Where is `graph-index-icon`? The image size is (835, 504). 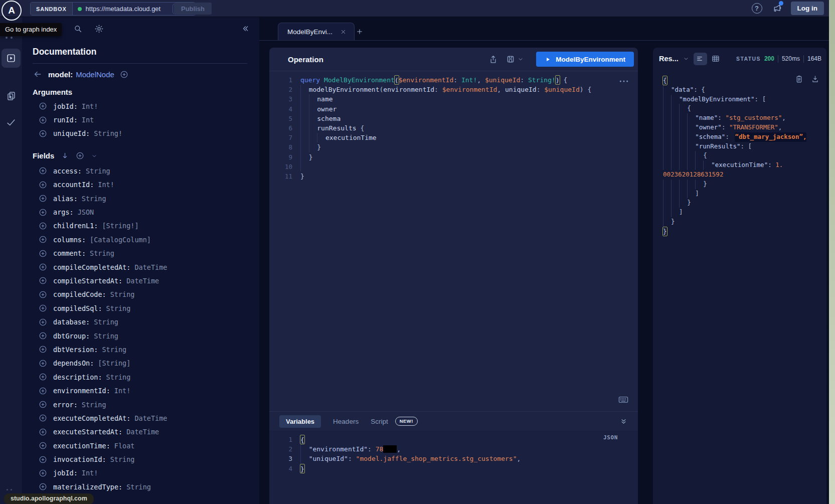
graph-index-icon is located at coordinates (9, 38).